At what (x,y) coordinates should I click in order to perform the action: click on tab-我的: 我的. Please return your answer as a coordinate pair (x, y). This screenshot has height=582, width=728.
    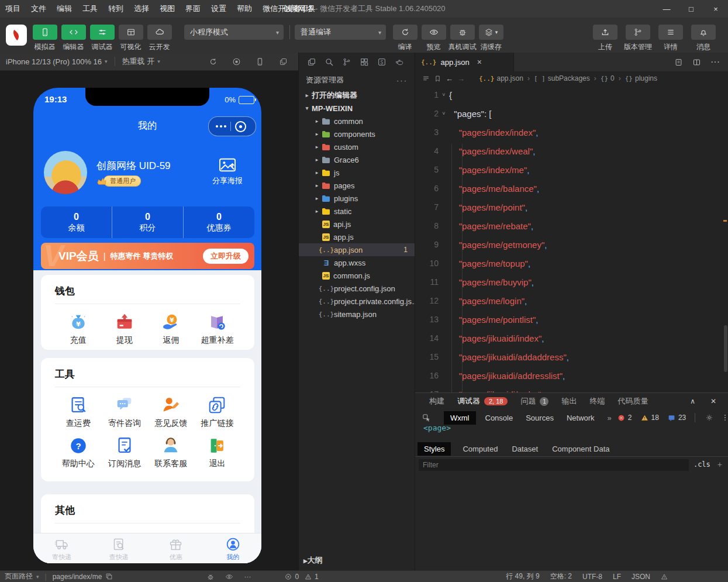
    Looking at the image, I should click on (233, 549).